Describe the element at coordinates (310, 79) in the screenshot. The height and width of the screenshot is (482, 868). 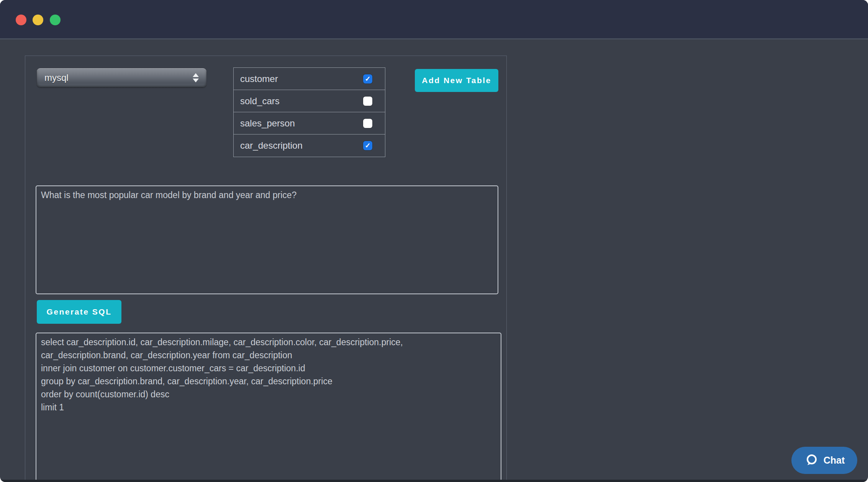
I see `table-row: customer ✓` at that location.